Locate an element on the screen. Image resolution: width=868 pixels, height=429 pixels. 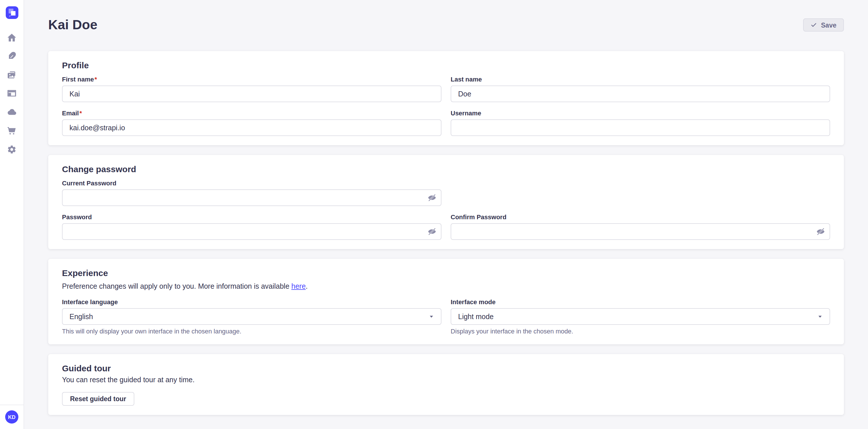
reset-guided-tour-button: Reset guided tour is located at coordinates (98, 399).